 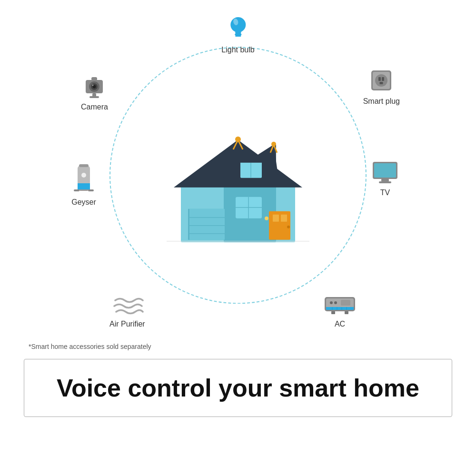 What do you see at coordinates (385, 177) in the screenshot?
I see `device-tv: TV` at bounding box center [385, 177].